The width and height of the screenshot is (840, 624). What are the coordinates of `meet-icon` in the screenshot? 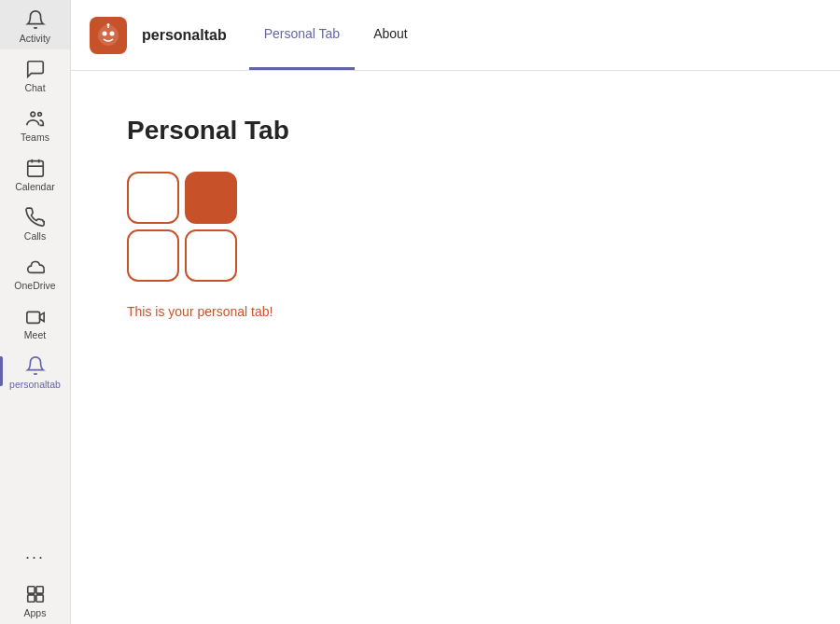 It's located at (35, 316).